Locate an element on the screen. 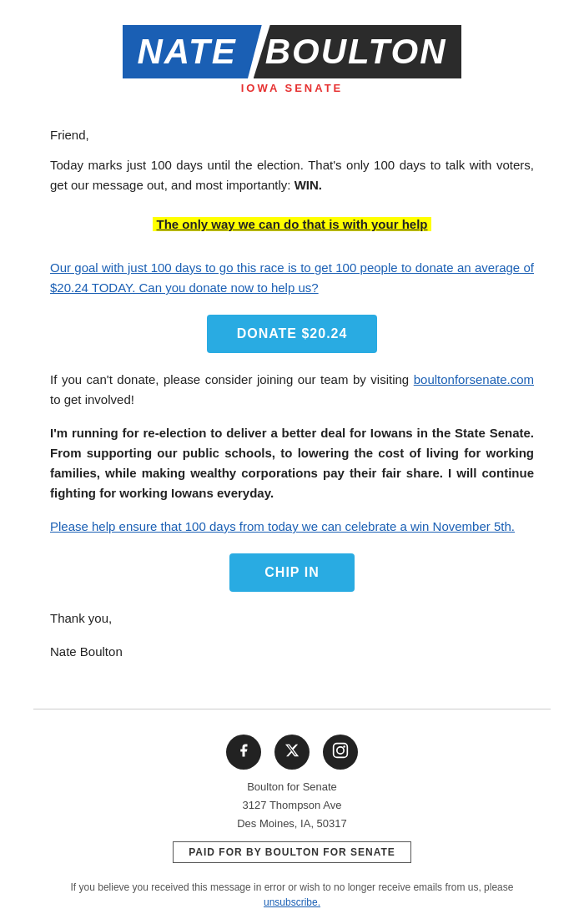  celebrate-text: Please help ensure that 100 days from to… is located at coordinates (282, 526).